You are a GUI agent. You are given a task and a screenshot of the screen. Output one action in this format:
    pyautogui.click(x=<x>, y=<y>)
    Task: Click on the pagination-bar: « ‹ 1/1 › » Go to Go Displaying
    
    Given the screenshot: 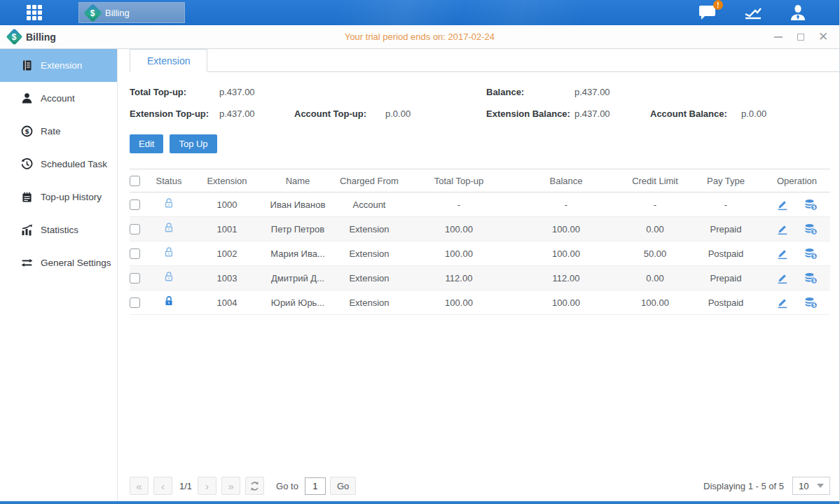 What is the action you would take?
    pyautogui.click(x=480, y=486)
    